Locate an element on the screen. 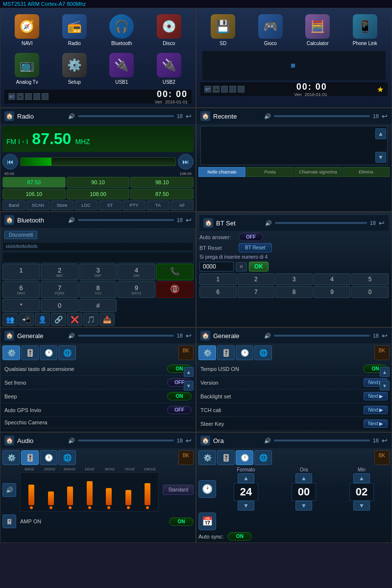  standard-btn: Standard is located at coordinates (178, 490).